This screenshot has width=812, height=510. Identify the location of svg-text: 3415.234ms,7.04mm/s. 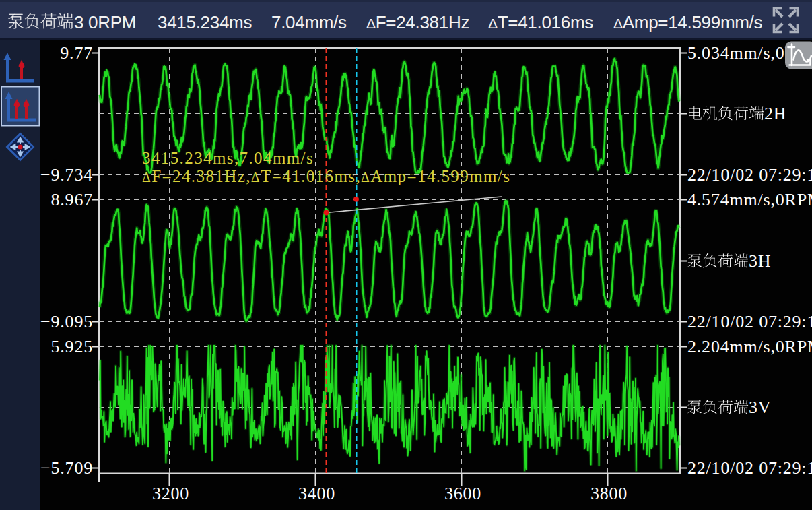
(228, 158).